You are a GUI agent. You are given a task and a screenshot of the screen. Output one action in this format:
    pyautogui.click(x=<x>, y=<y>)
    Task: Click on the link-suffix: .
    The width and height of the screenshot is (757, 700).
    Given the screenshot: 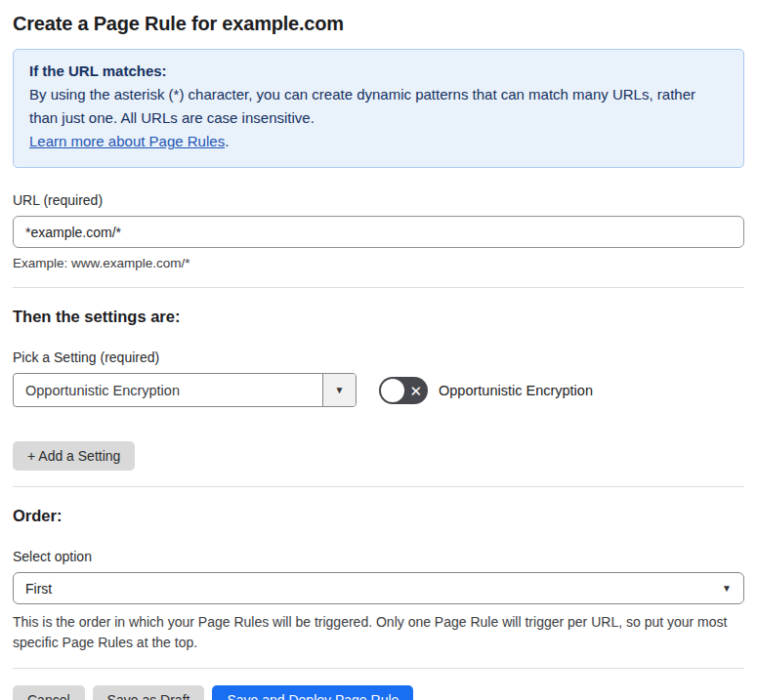 What is the action you would take?
    pyautogui.click(x=227, y=141)
    